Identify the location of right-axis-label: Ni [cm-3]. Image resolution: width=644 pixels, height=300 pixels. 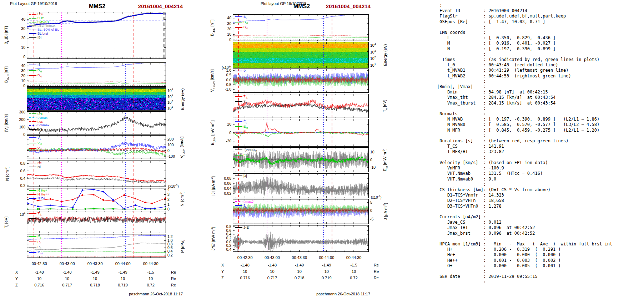
(182, 199).